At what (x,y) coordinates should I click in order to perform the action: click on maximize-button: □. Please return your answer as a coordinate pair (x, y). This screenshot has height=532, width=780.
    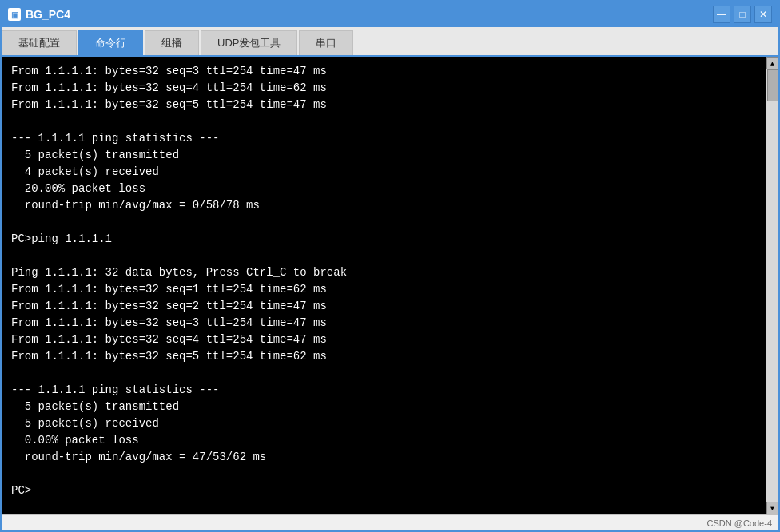
    Looking at the image, I should click on (742, 14).